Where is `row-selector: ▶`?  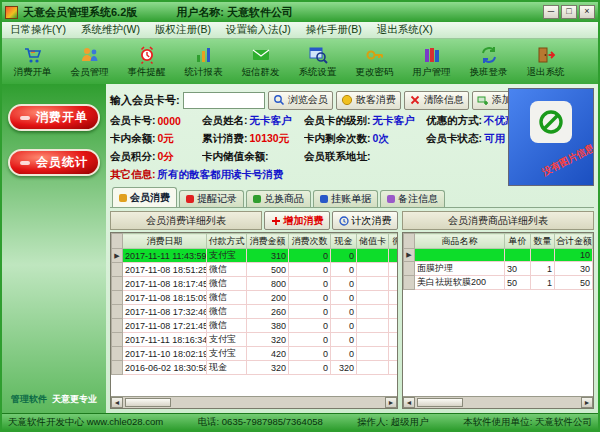 row-selector: ▶ is located at coordinates (410, 256).